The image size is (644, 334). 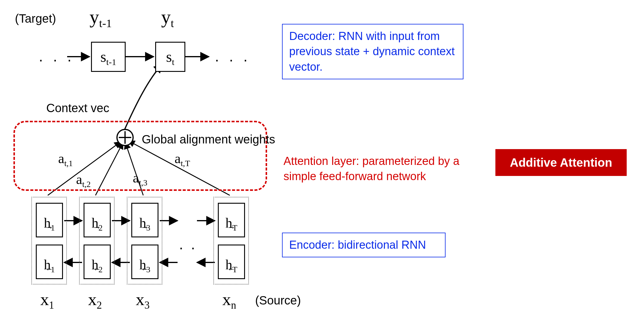 I want to click on global-alignment-label: Global alignment weights, so click(x=208, y=140).